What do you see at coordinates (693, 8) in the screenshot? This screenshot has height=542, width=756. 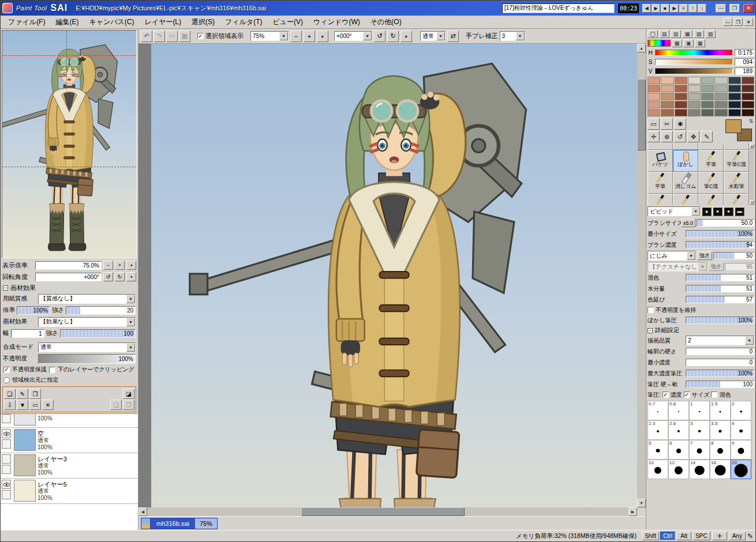 I see `media-volume-up-button: ↑` at bounding box center [693, 8].